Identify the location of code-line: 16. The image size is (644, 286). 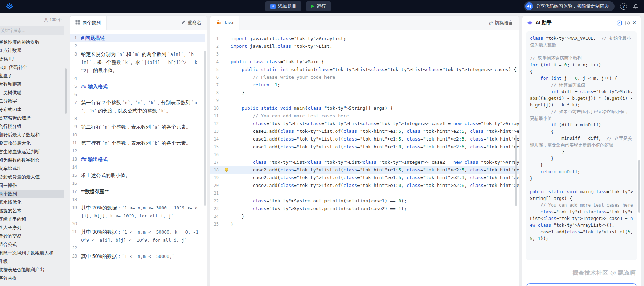
(364, 155).